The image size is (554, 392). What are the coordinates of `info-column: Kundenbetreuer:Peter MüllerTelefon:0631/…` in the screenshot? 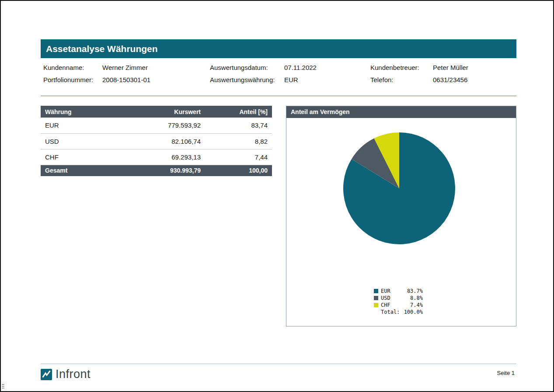 It's located at (419, 73).